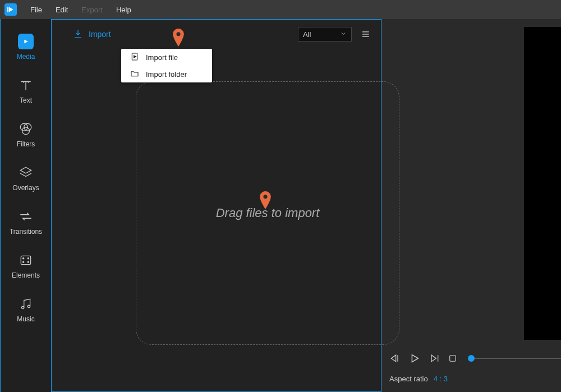 The width and height of the screenshot is (561, 392). What do you see at coordinates (365, 34) in the screenshot?
I see `list-view-icon` at bounding box center [365, 34].